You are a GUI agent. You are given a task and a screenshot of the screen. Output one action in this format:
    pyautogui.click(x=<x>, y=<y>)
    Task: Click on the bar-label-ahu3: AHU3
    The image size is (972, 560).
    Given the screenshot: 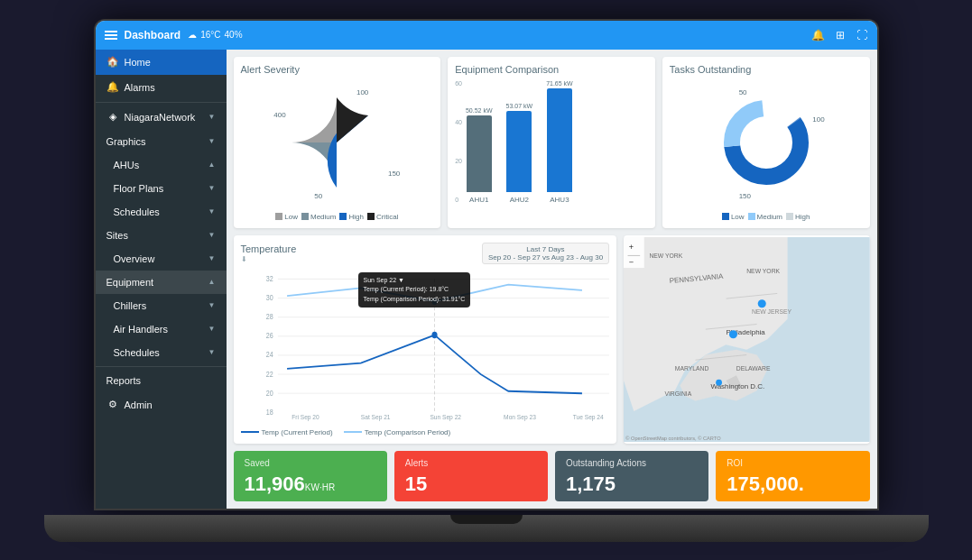 What is the action you would take?
    pyautogui.click(x=560, y=200)
    